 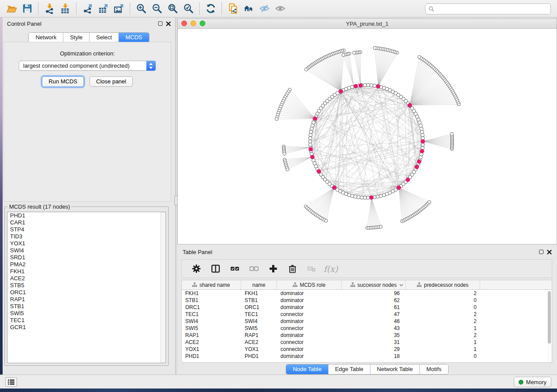 I want to click on result-node-item: TID3, so click(x=86, y=237).